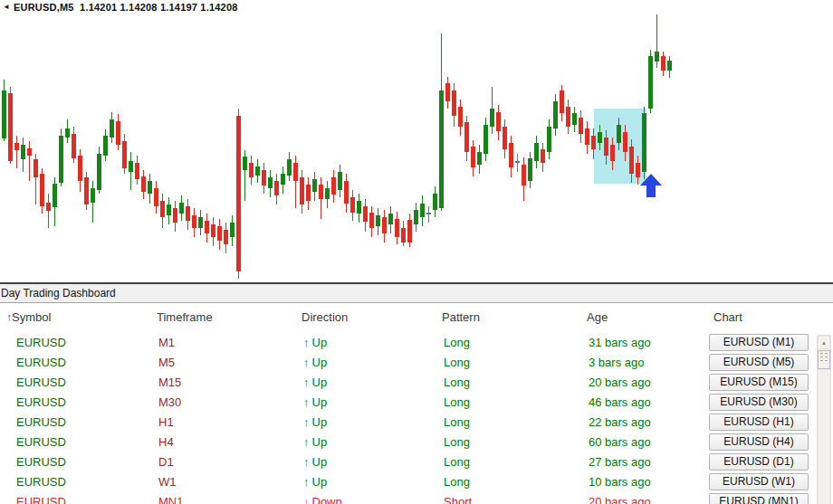 This screenshot has width=833, height=504. What do you see at coordinates (167, 461) in the screenshot?
I see `cell-timeframe: D1` at bounding box center [167, 461].